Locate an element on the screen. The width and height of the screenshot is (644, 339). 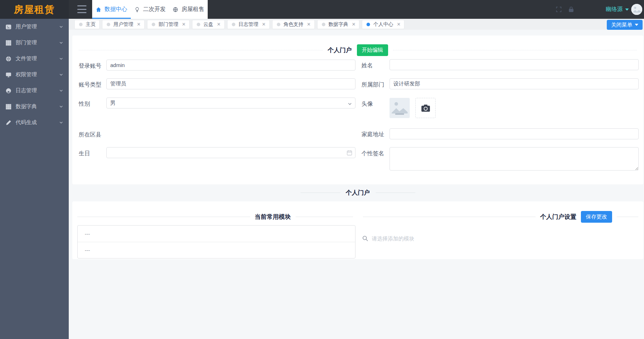
signature-textarea is located at coordinates (514, 159).